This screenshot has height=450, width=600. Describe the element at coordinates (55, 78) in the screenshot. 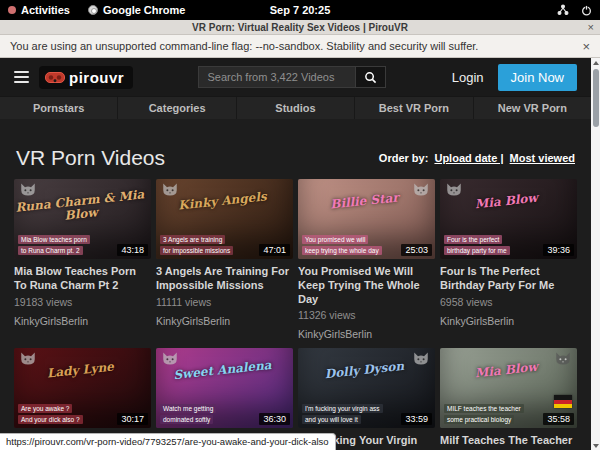

I see `vr-goggles-icon` at that location.